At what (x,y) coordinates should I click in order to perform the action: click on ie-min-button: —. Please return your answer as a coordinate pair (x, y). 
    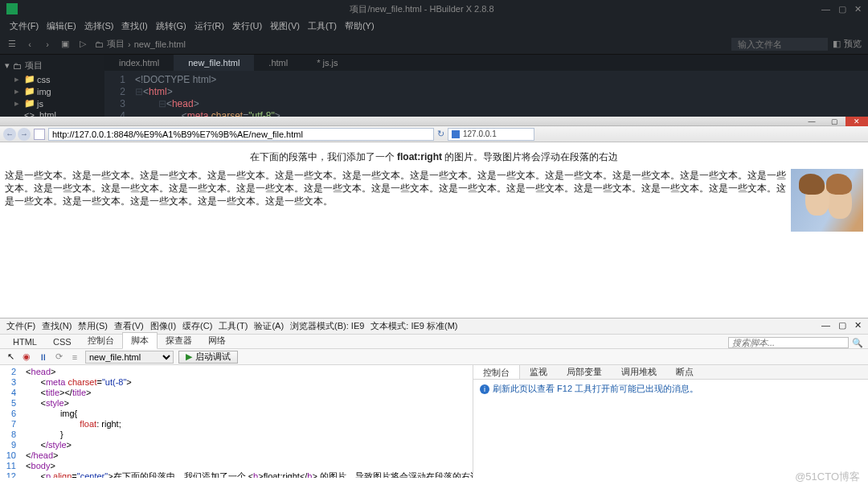
    Looking at the image, I should click on (812, 121).